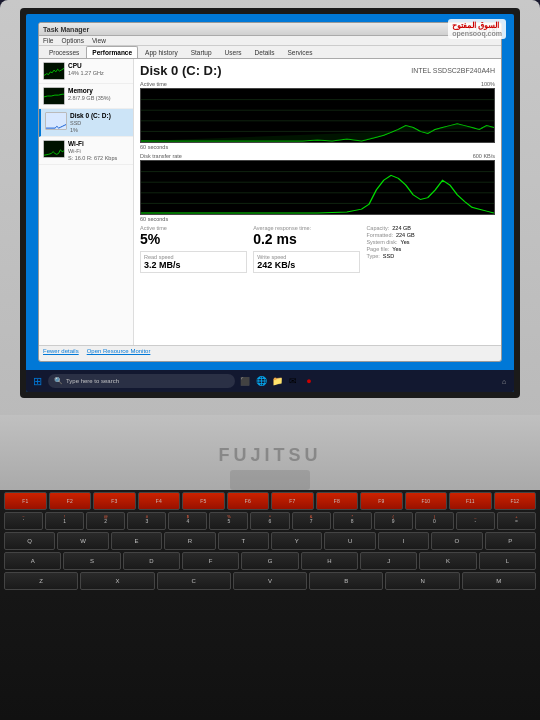  What do you see at coordinates (394, 521) in the screenshot?
I see `key-9: (9` at bounding box center [394, 521].